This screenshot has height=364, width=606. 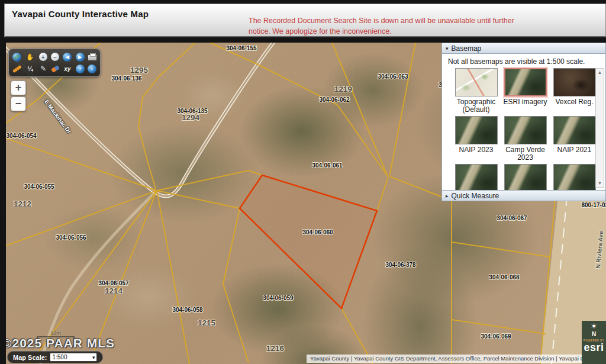 I want to click on layers-side-panel: ▾ Basemap Not all basemaps are visible a…, so click(x=524, y=122).